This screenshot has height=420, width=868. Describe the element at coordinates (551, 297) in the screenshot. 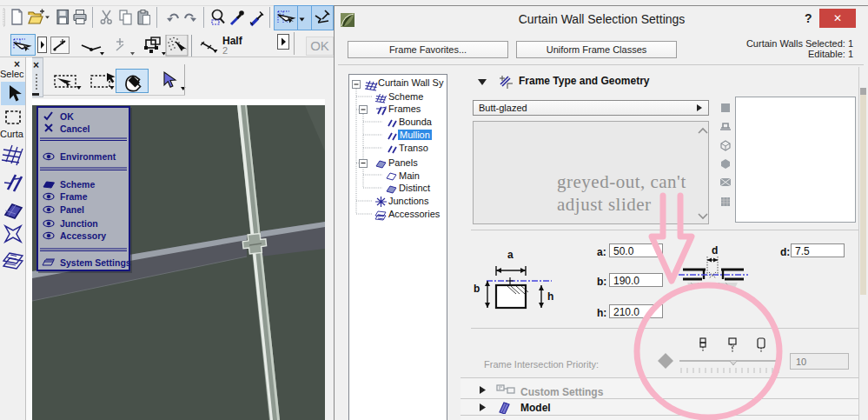

I see `svg-text: h` at that location.